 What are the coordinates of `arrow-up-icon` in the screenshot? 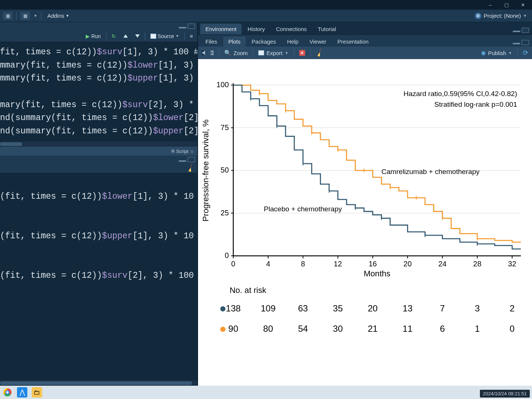 It's located at (126, 36).